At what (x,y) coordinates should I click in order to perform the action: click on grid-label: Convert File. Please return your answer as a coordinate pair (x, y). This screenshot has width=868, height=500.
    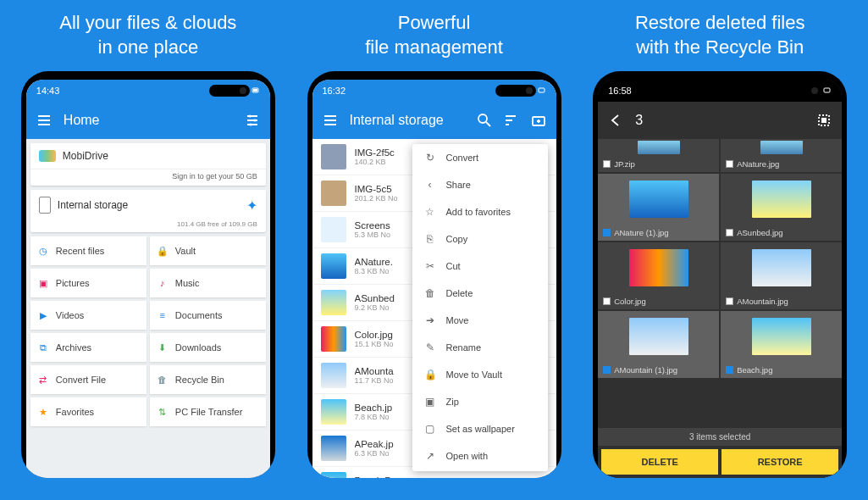
    Looking at the image, I should click on (81, 380).